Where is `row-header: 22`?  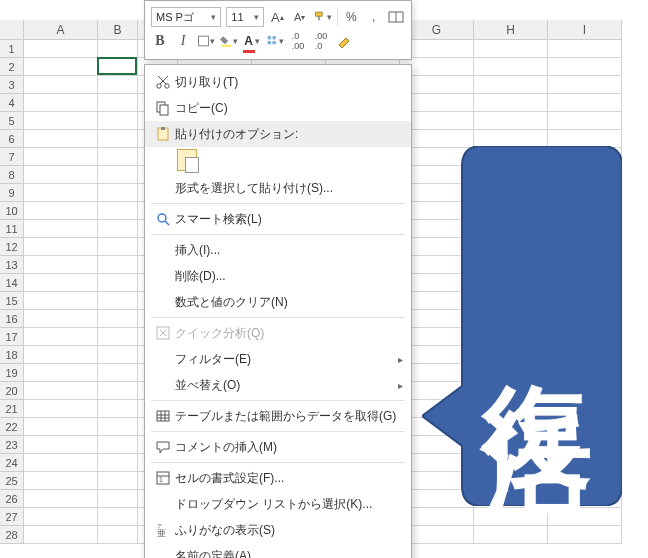
row-header: 22 is located at coordinates (12, 427).